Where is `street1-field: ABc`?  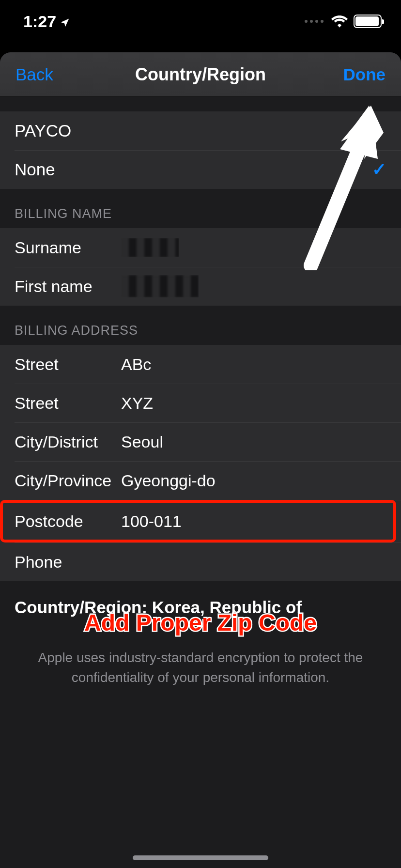 street1-field: ABc is located at coordinates (254, 364).